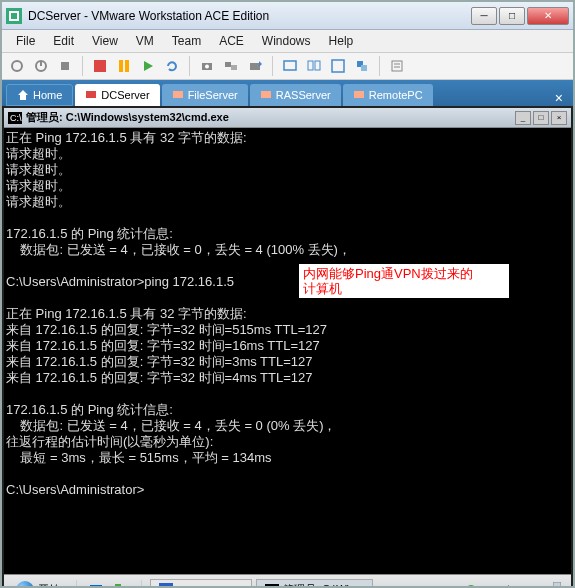  What do you see at coordinates (484, 16) in the screenshot?
I see `minimize-button: ─` at bounding box center [484, 16].